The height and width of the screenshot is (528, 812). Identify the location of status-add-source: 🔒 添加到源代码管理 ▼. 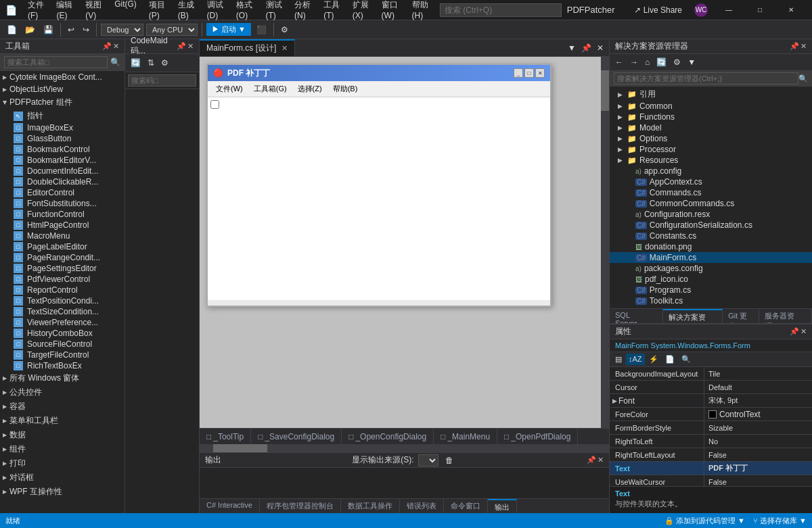
(705, 521).